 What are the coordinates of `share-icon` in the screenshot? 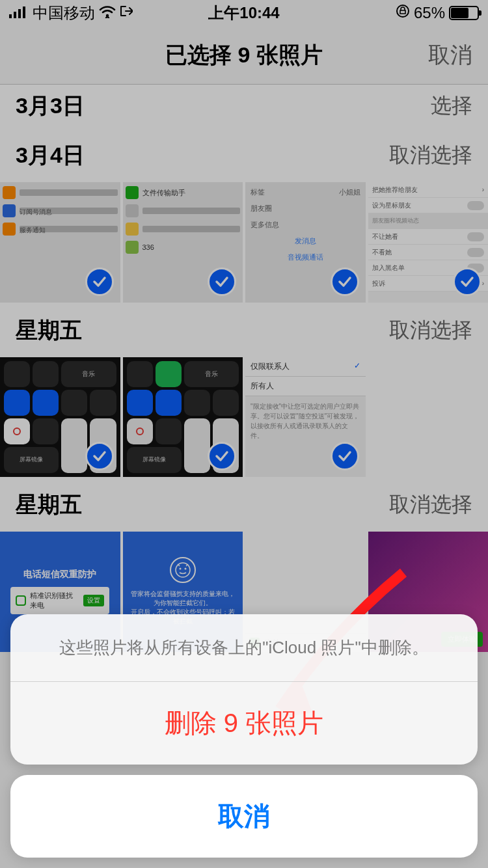 It's located at (126, 13).